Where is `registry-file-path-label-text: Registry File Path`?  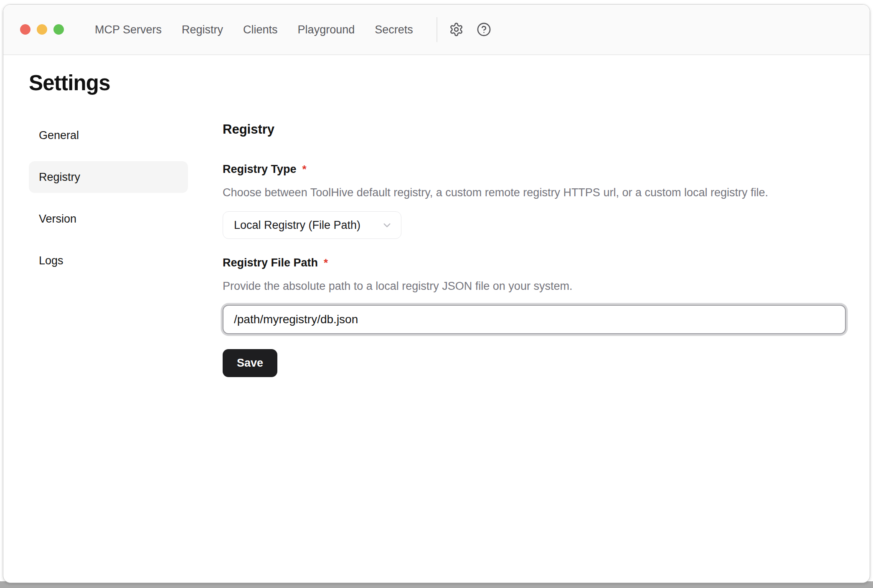
registry-file-path-label-text: Registry File Path is located at coordinates (270, 263).